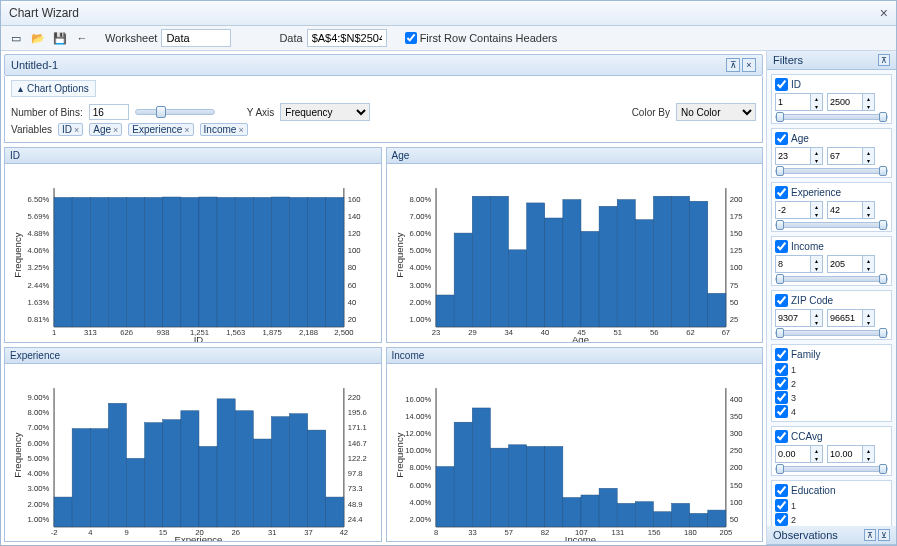 This screenshot has height=546, width=897. What do you see at coordinates (482, 38) in the screenshot?
I see `first-row-headers-checkbox: First Row Contains Headers` at bounding box center [482, 38].